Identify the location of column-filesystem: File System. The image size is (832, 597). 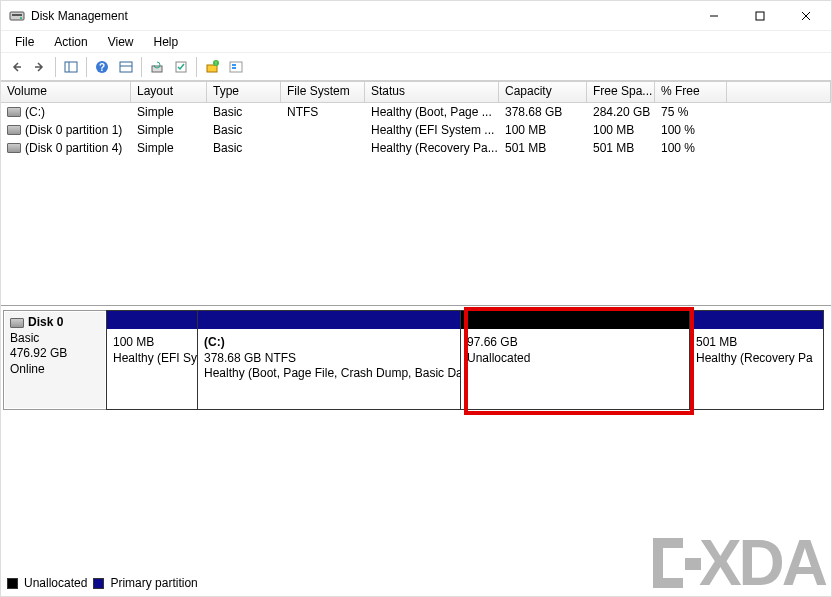
(323, 92).